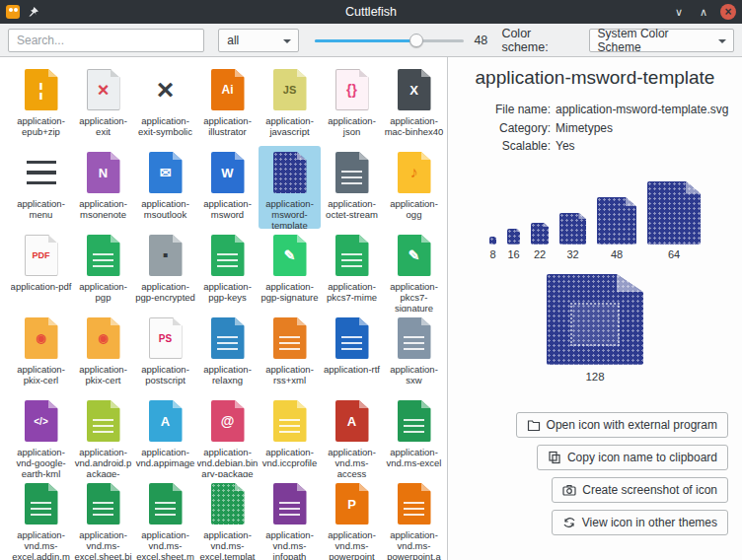  What do you see at coordinates (352, 369) in the screenshot?
I see `icon-label: application-rtf` at bounding box center [352, 369].